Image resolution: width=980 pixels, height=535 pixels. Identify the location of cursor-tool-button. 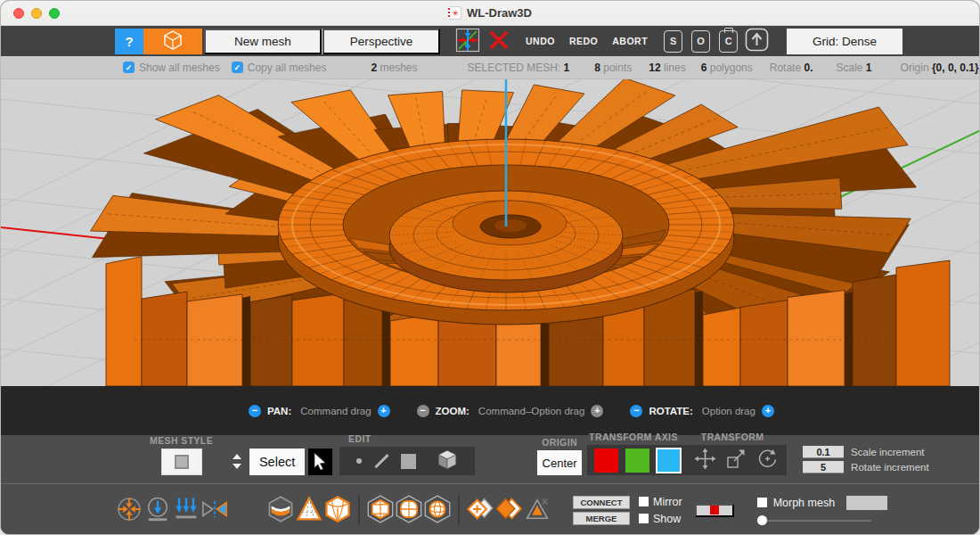
(321, 462).